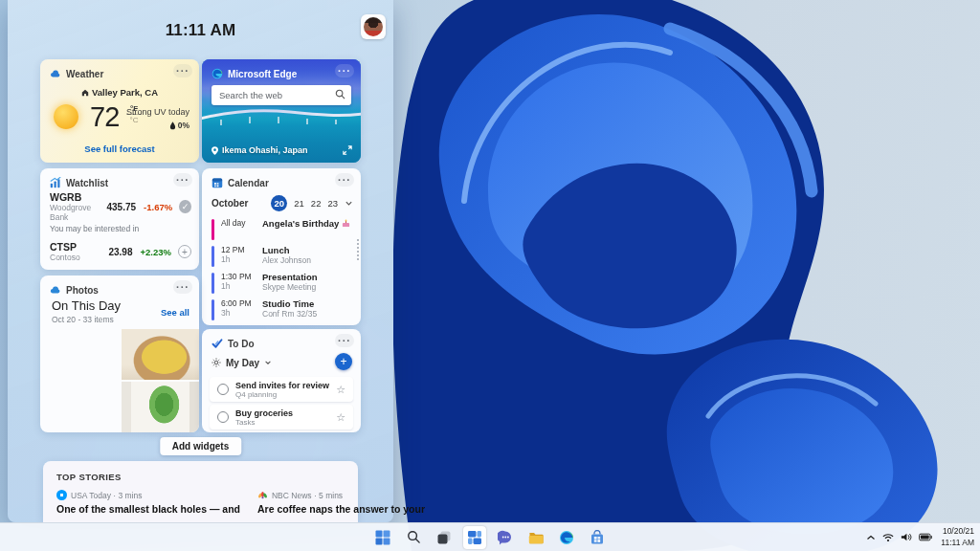 This screenshot has height=551, width=980. Describe the element at coordinates (348, 203) in the screenshot. I see `chevron-down-icon` at that location.